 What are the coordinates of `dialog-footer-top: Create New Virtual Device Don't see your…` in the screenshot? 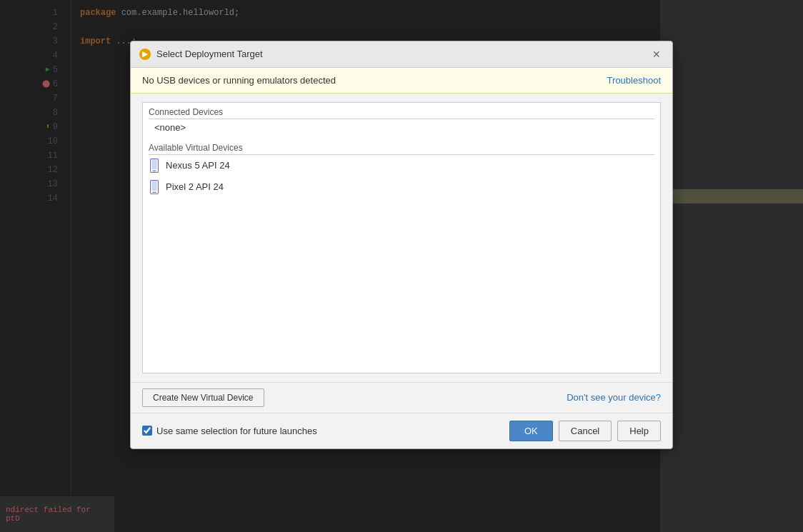 It's located at (402, 397).